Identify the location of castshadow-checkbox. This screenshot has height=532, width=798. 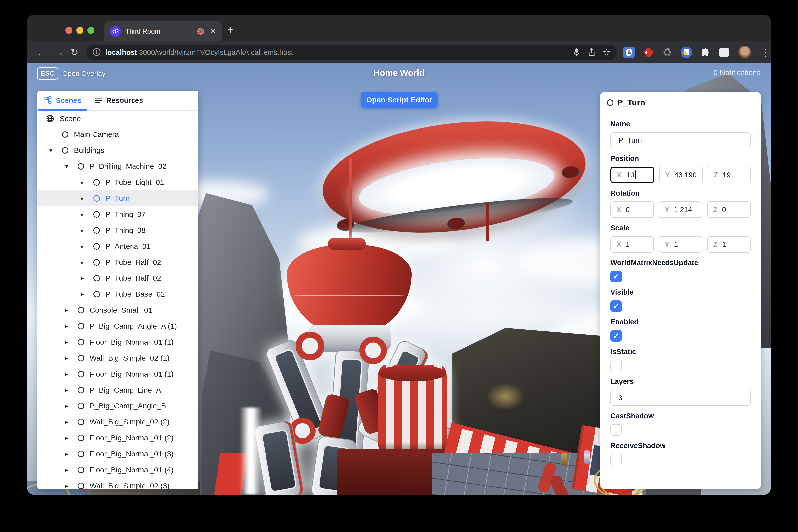
(616, 430).